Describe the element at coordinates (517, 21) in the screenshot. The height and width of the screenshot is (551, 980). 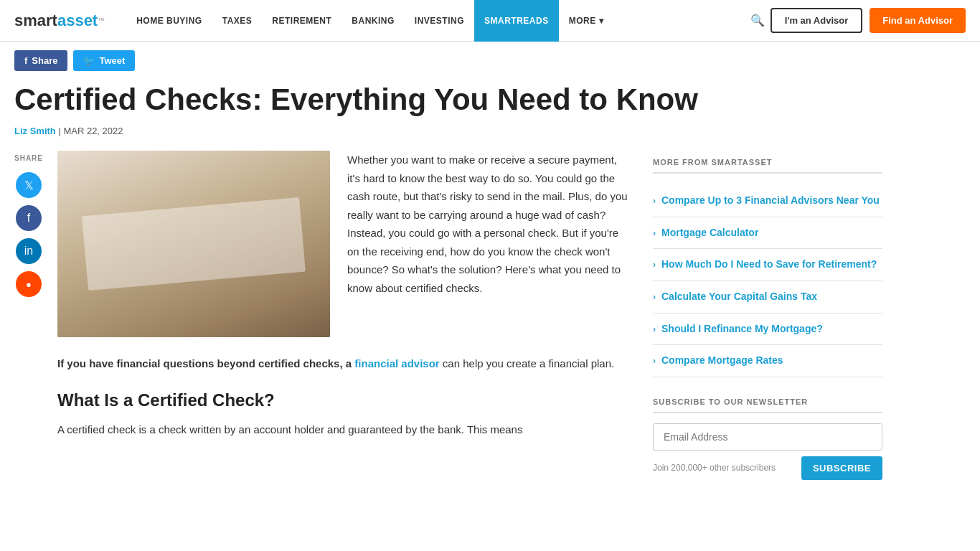
I see `nav-smartreads: SMARTREADS` at that location.